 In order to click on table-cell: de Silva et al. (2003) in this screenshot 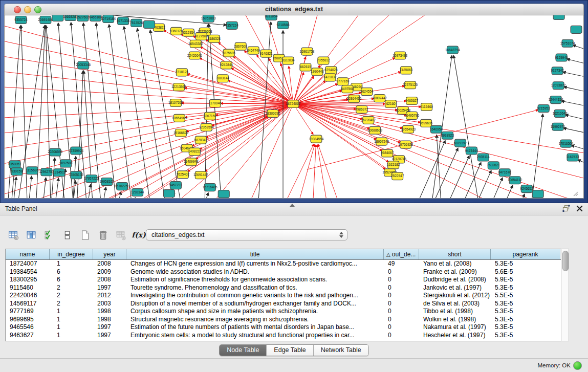, I will do `click(455, 304)`.